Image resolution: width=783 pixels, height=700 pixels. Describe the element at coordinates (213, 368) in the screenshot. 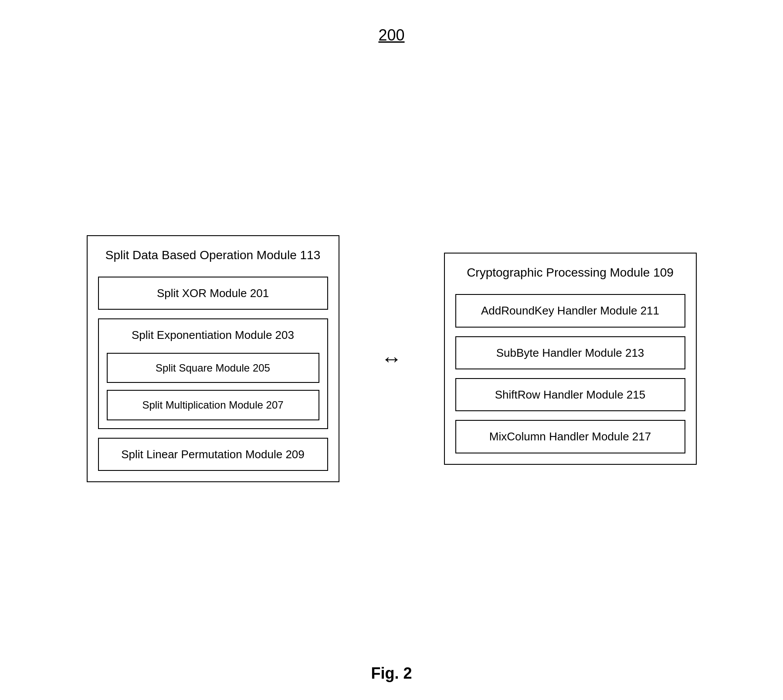

I see `split-square-box: Split Square Module 205` at that location.